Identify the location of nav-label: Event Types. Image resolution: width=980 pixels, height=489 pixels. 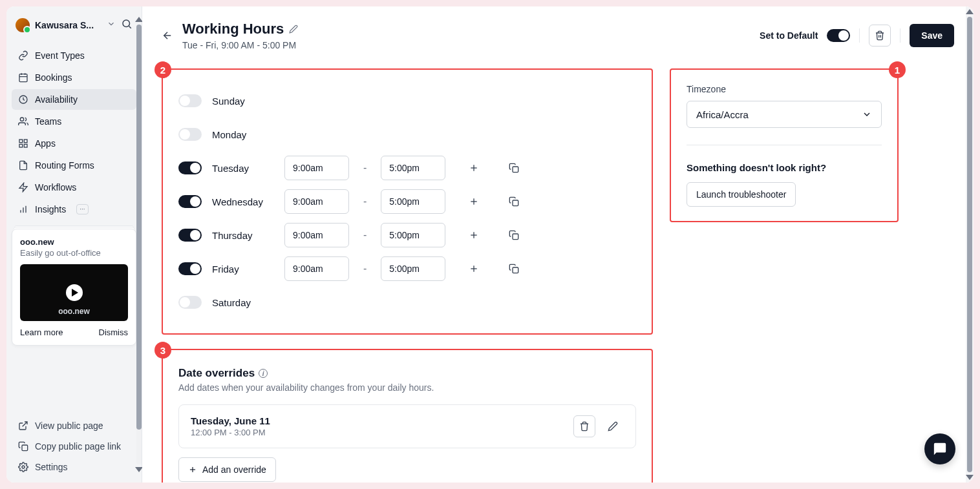
(59, 56).